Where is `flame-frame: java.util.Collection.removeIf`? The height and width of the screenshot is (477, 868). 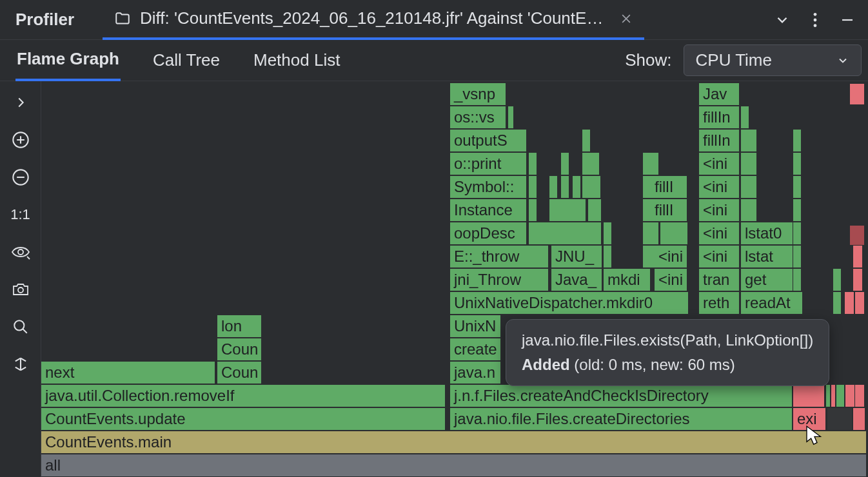
flame-frame: java.util.Collection.removeIf is located at coordinates (243, 396).